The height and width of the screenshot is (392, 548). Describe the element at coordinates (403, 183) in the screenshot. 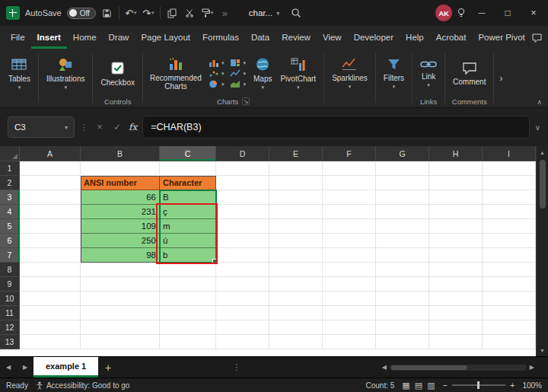

I see `cell-G2` at that location.